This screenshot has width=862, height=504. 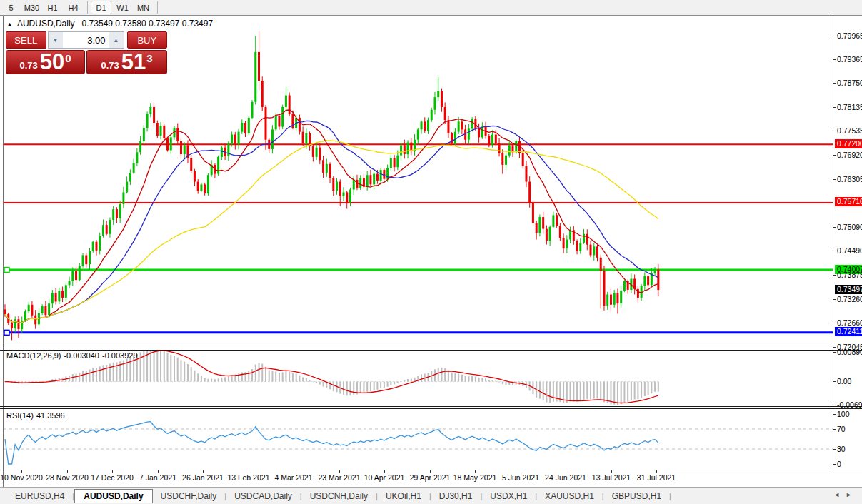 I want to click on price-axis-label: 0.73875, so click(x=850, y=275).